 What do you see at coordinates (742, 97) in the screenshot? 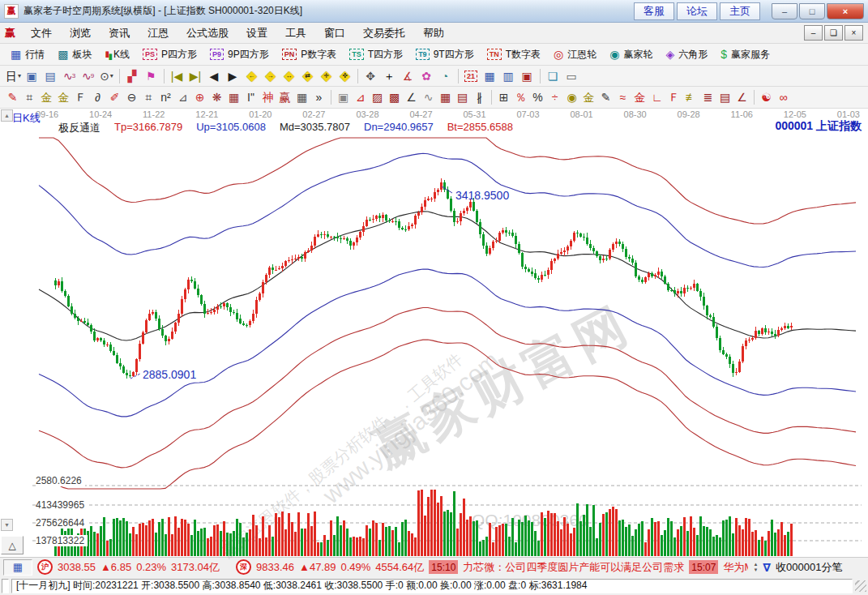
I see `slant2-tool: ∠` at bounding box center [742, 97].